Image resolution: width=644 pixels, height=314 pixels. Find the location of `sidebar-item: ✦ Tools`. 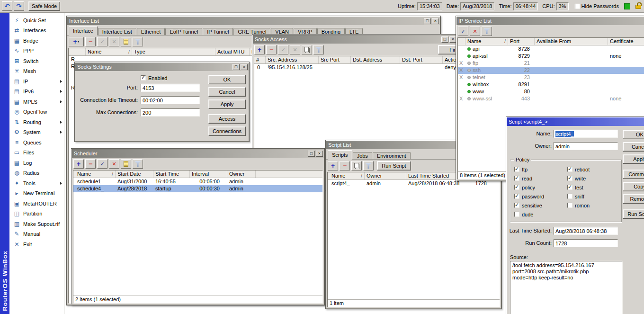

sidebar-item: ✦ Tools is located at coordinates (37, 183).